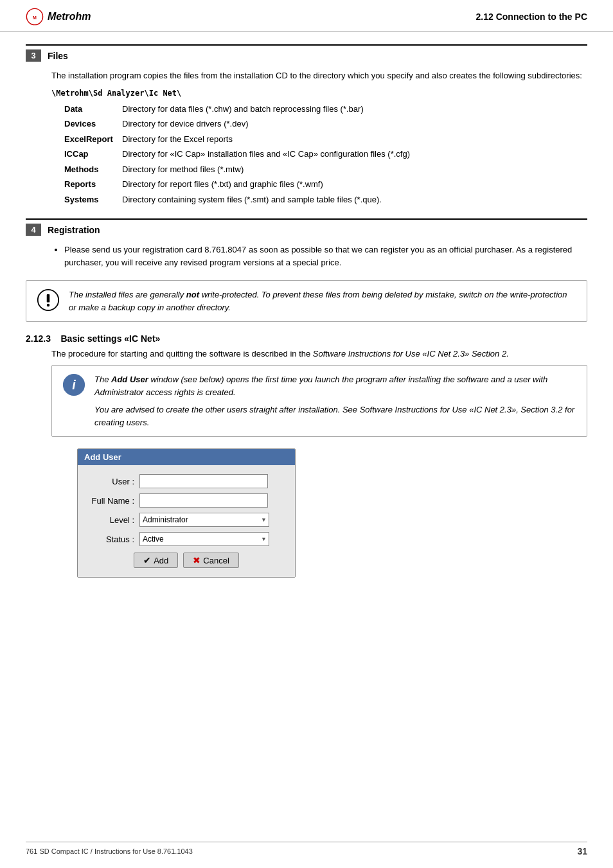 Image resolution: width=613 pixels, height=868 pixels. Describe the element at coordinates (197, 560) in the screenshot. I see `x-icon: ✖` at that location.